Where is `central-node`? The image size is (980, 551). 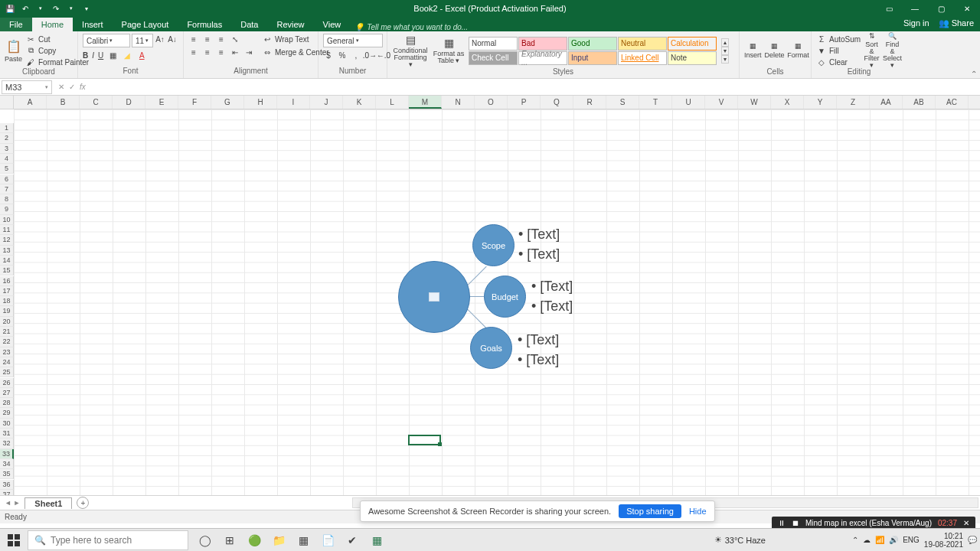 central-node is located at coordinates (434, 297).